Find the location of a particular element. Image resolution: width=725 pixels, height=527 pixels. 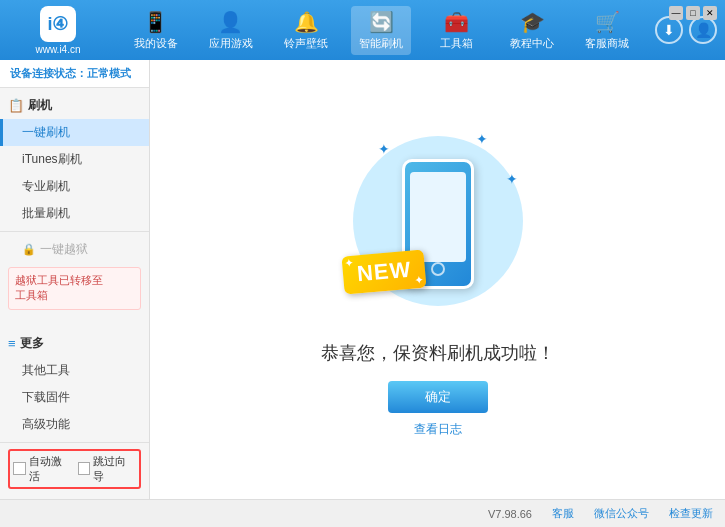

nav-service: 🛒 客服商城 is located at coordinates (607, 30).